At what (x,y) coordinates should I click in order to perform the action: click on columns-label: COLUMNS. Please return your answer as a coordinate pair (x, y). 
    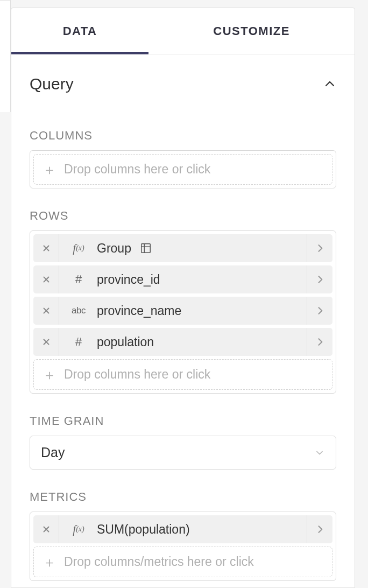
    Looking at the image, I should click on (183, 136).